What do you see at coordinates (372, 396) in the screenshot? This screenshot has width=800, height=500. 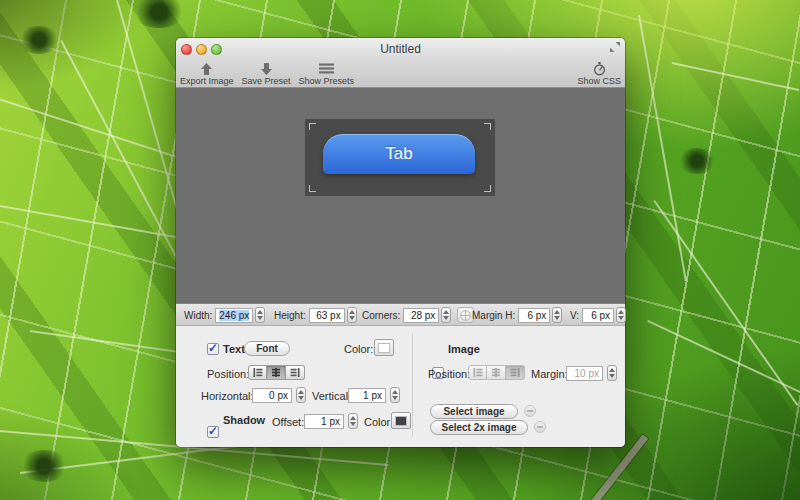 I see `vertical-value: 1 px` at bounding box center [372, 396].